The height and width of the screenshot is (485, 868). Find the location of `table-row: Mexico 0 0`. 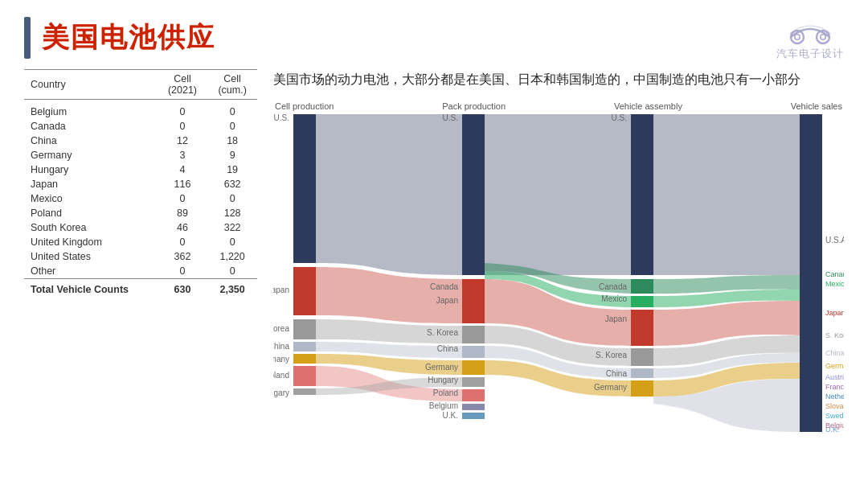

table-row: Mexico 0 0 is located at coordinates (141, 199).